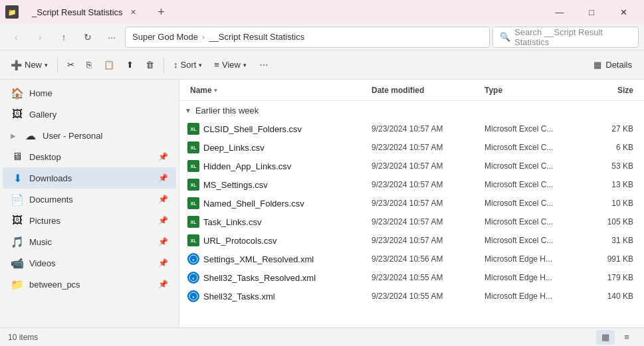  I want to click on column-name-label: Name, so click(201, 90).